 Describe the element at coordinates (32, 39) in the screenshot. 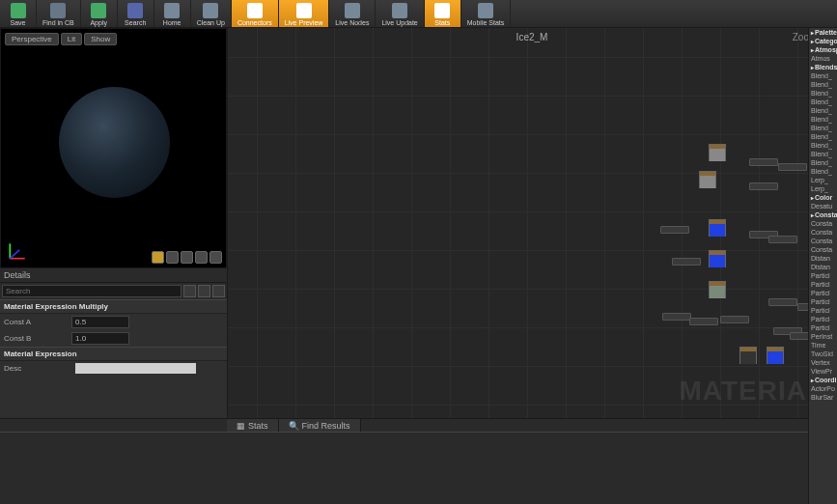

I see `vp-tab-perspective: Perspective` at that location.